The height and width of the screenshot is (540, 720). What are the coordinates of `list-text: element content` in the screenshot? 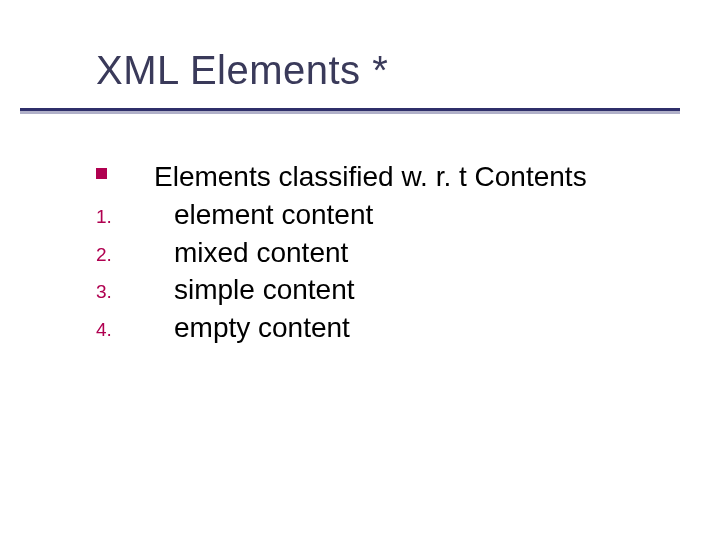 It's located at (264, 215).